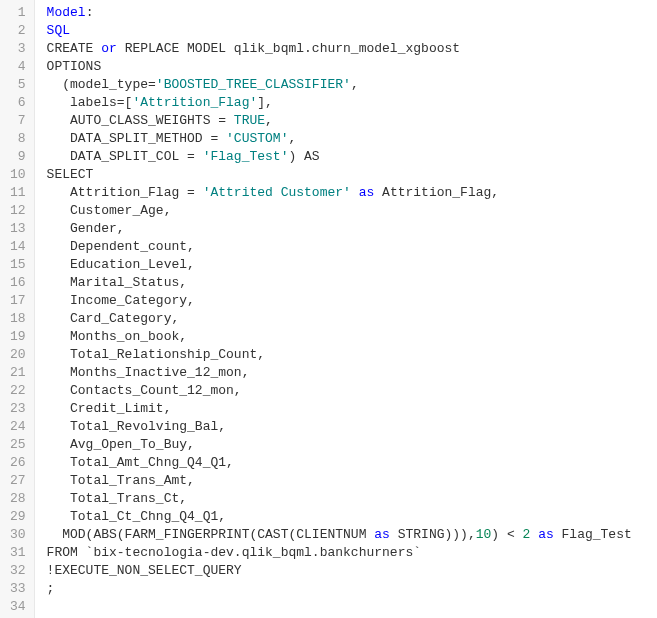  I want to click on code-token: Total_Amt_Chng_Q4_Q1,, so click(140, 462).